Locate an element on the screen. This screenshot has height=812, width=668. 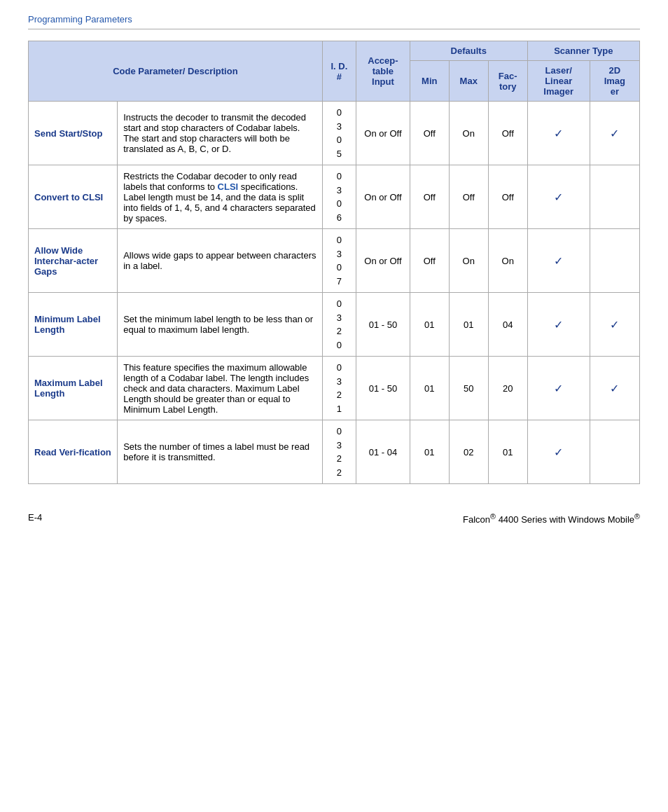
page-footer: E-4 Falcon® 4400 Series with Windows Mob… is located at coordinates (334, 518).